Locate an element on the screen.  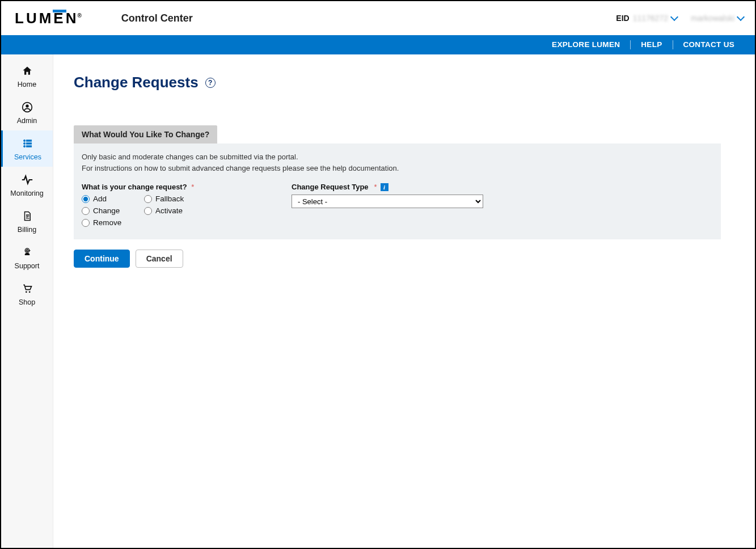
radio-label-change: Change is located at coordinates (107, 211).